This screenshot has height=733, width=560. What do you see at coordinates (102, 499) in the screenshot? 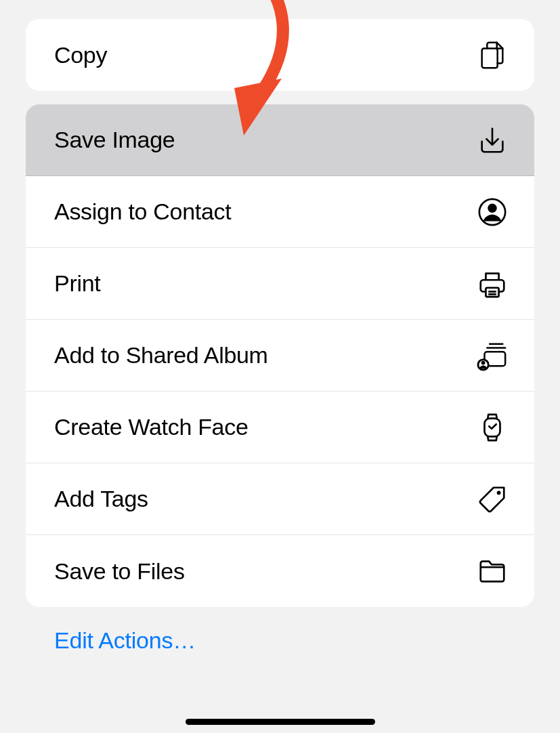
I see `action-label: Add Tags` at bounding box center [102, 499].